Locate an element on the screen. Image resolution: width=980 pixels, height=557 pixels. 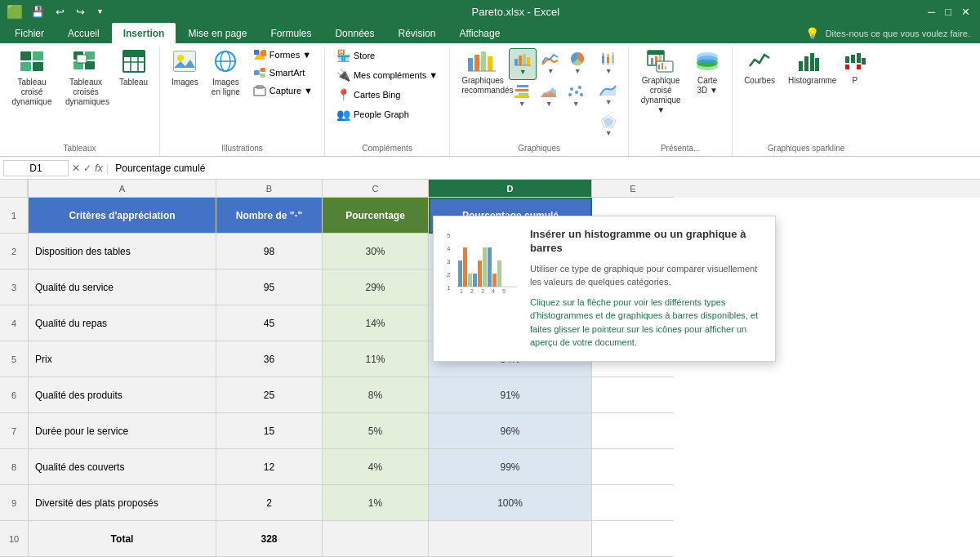
stock-btn: ▼ is located at coordinates (608, 64).